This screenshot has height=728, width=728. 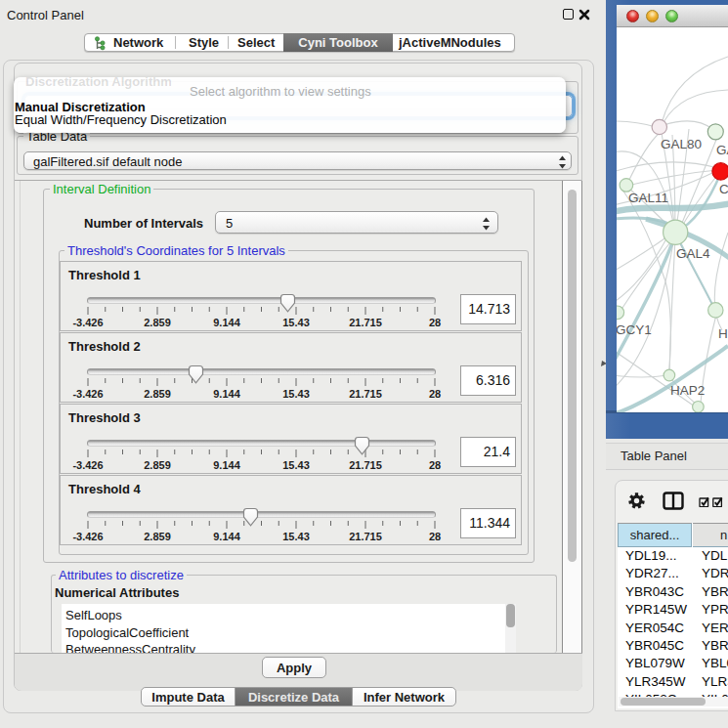 I want to click on svg-text: GCY1, so click(x=634, y=330).